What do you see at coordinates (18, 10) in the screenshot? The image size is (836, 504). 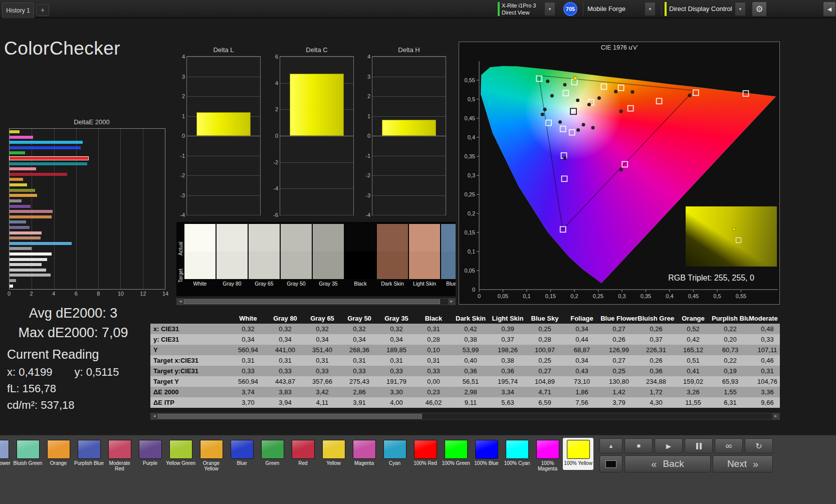 I see `tab-history-1: History 1` at bounding box center [18, 10].